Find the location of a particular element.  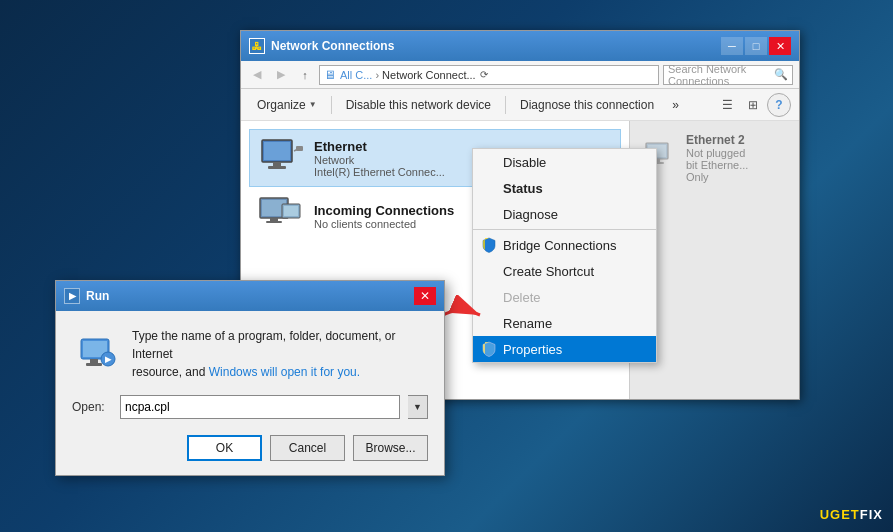

cm-rename-label: Rename is located at coordinates (528, 324).